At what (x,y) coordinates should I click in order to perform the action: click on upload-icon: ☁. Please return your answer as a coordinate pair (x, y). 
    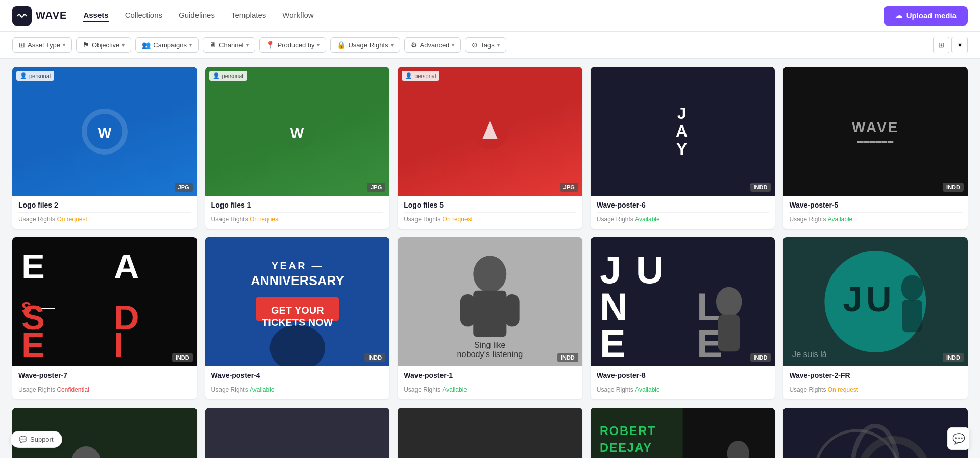
    Looking at the image, I should click on (898, 16).